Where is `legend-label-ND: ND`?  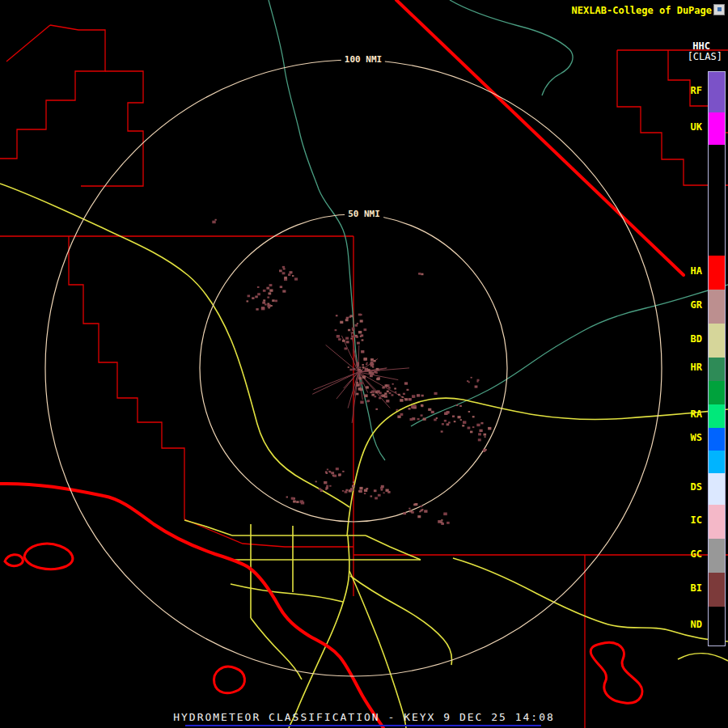 legend-label-ND: ND is located at coordinates (696, 624).